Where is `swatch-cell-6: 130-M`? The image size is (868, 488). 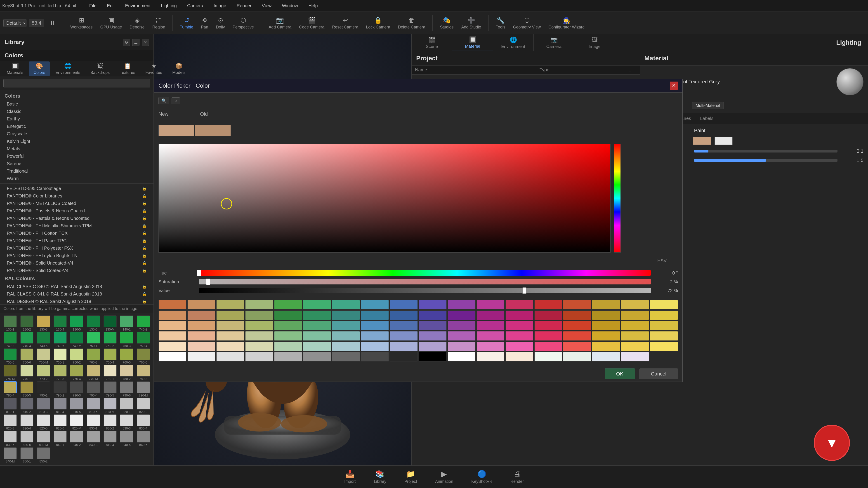
swatch-cell-6: 130-M is located at coordinates (110, 323).